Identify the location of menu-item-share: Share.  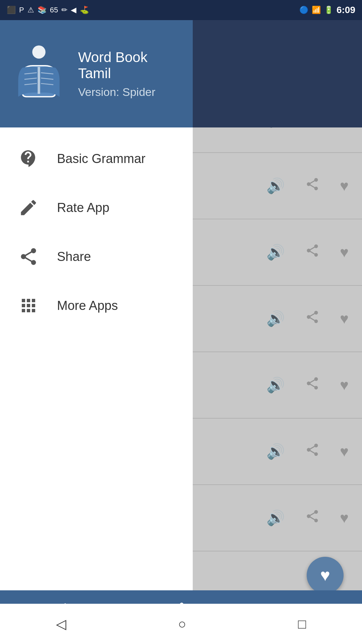
(97, 257).